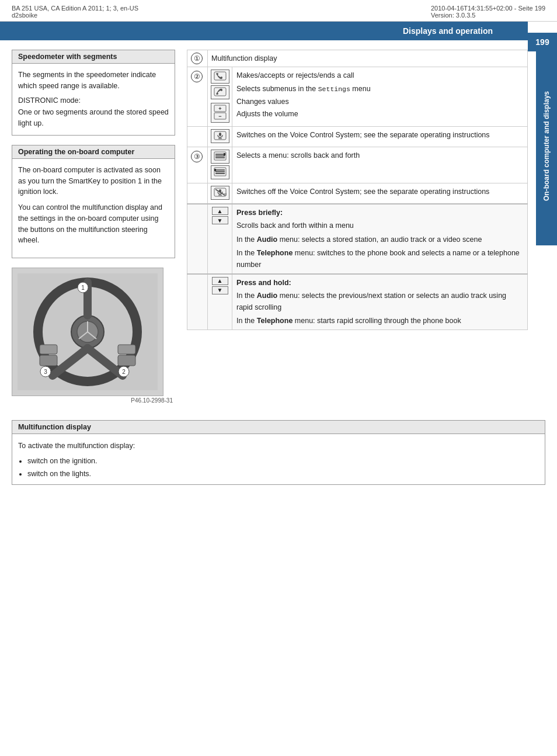 The width and height of the screenshot is (557, 756). Describe the element at coordinates (220, 192) in the screenshot. I see `mic-off-icon: off` at that location.